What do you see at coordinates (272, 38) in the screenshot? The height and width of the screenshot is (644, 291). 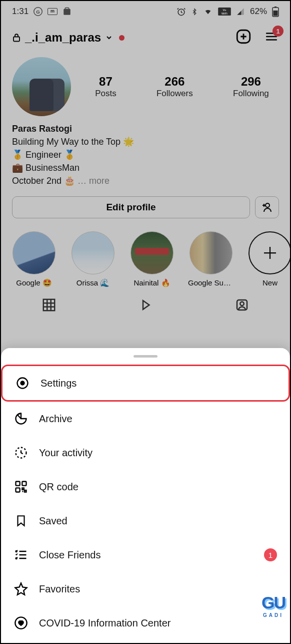 I see `hamburger-menu-button: 1` at bounding box center [272, 38].